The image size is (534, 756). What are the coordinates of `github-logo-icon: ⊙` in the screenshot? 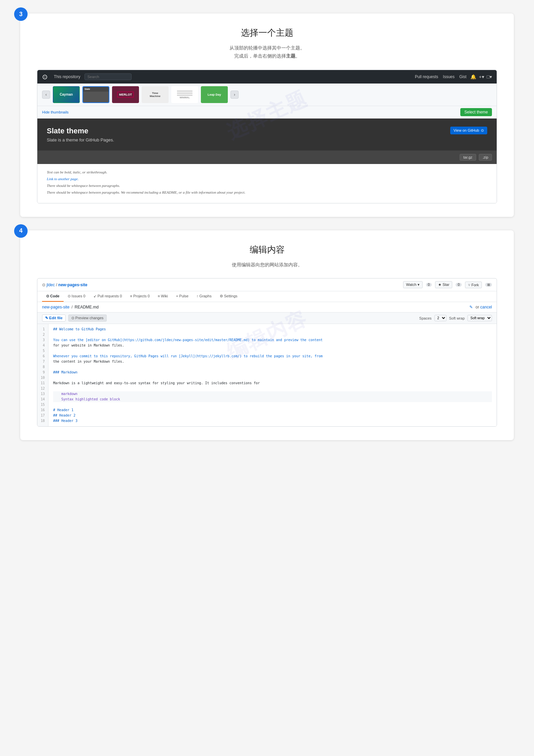 It's located at (45, 77).